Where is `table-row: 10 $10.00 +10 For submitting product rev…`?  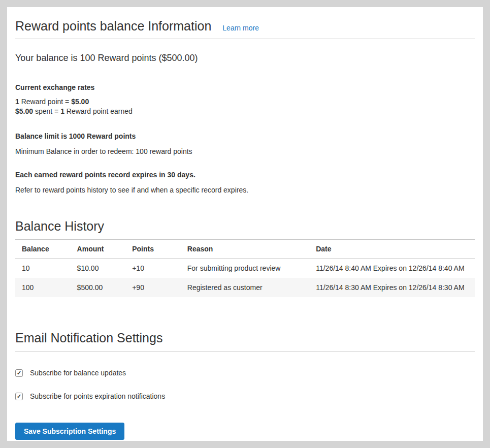 table-row: 10 $10.00 +10 For submitting product rev… is located at coordinates (245, 268).